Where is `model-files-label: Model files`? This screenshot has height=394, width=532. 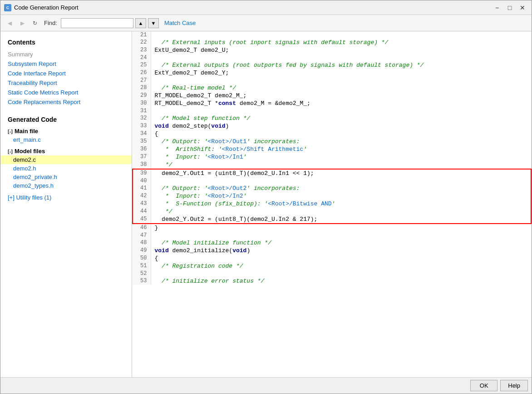
model-files-label: Model files is located at coordinates (30, 151).